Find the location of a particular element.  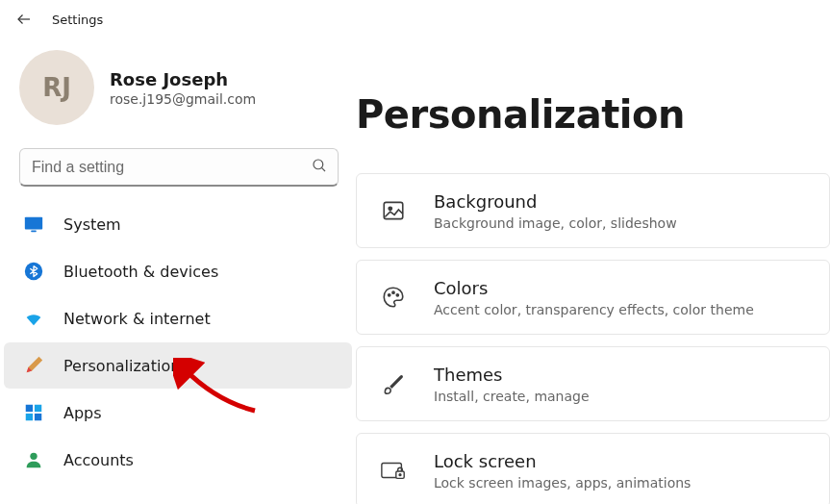

profile-email: rose.j195@gmail.com is located at coordinates (183, 99).